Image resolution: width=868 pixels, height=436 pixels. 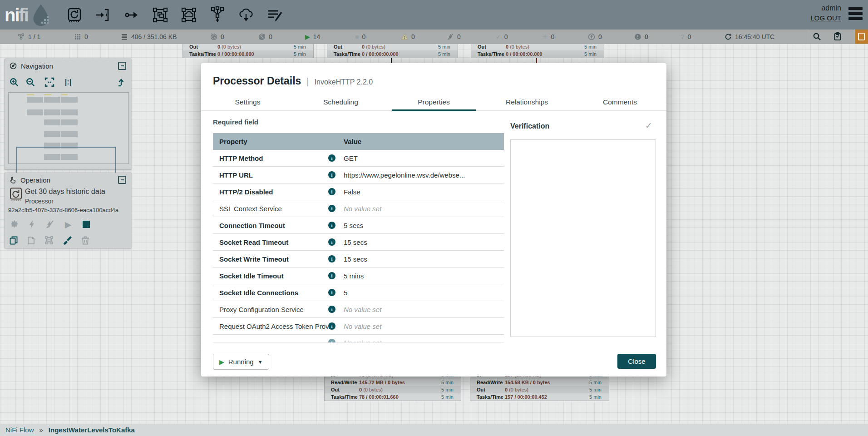 I want to click on search-icon, so click(x=817, y=36).